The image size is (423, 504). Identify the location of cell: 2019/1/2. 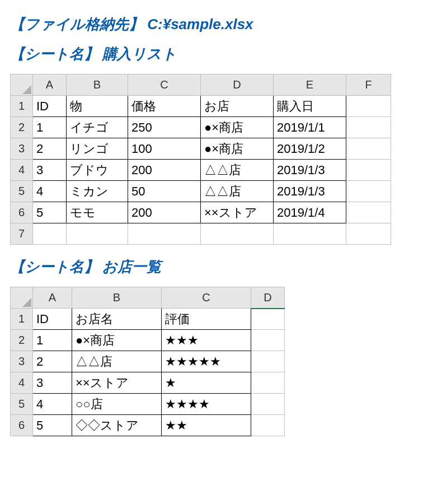
(310, 149).